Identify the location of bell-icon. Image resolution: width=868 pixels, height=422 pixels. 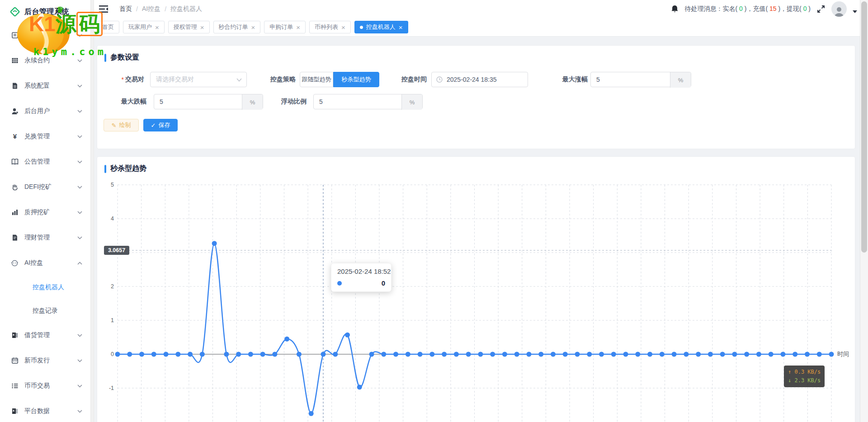
(675, 9).